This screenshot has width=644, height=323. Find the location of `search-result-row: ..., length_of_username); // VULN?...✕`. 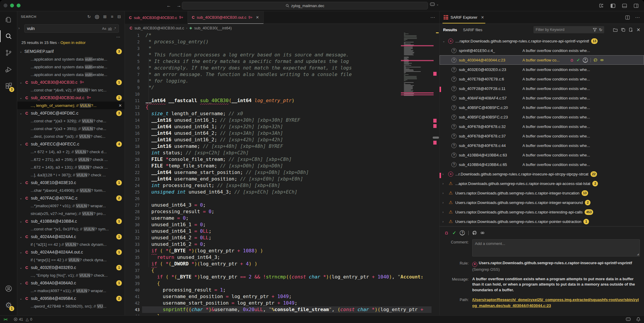

search-result-row: ..., length_of_username); // VULN?...✕ is located at coordinates (71, 105).